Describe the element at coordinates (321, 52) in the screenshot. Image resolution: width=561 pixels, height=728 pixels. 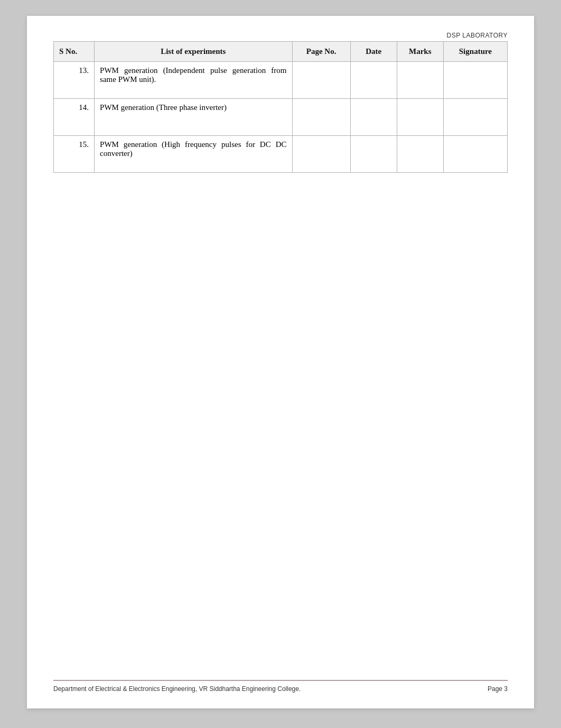
I see `col-header-pageno: Page No.` at that location.